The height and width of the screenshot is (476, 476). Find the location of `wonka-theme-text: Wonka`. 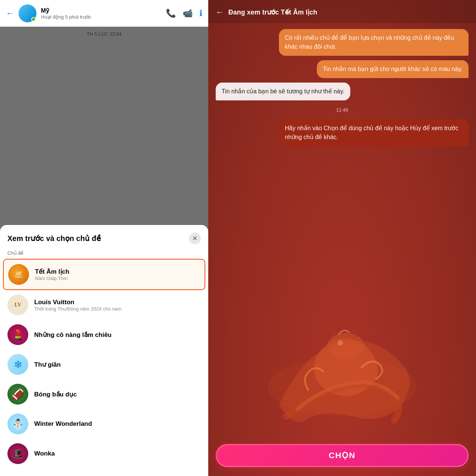

wonka-theme-text: Wonka is located at coordinates (45, 454).